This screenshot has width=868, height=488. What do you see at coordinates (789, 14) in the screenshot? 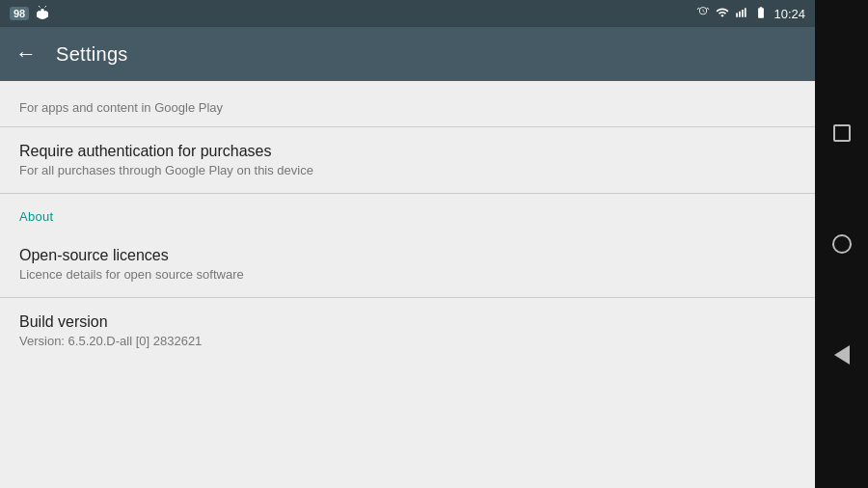
I see `status-time: 10:24` at bounding box center [789, 14].